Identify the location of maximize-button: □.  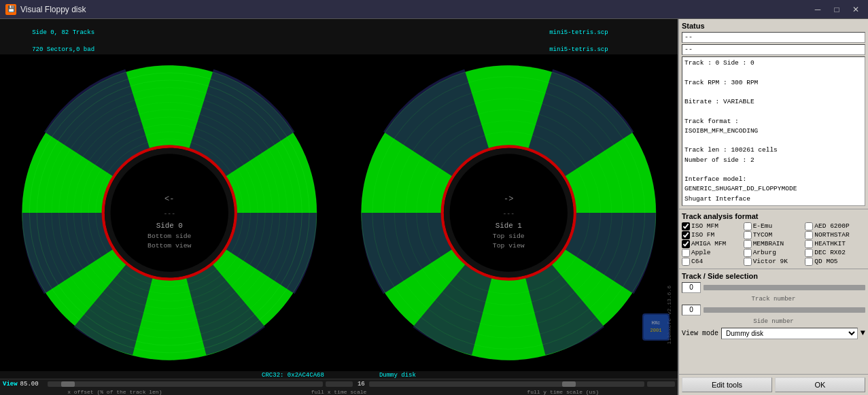
(837, 10).